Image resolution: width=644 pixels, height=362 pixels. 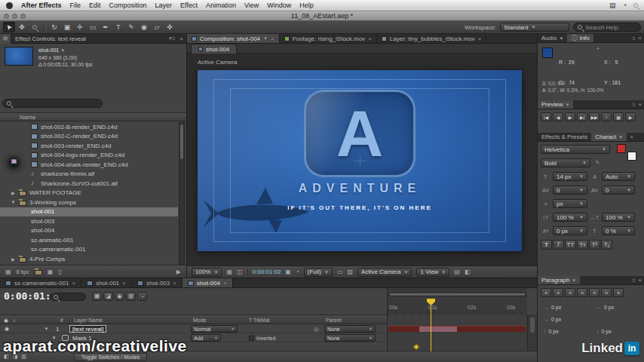 I want to click on tab-layer: Layer: tiny_bubbles_iStock.mov×, so click(x=432, y=38).